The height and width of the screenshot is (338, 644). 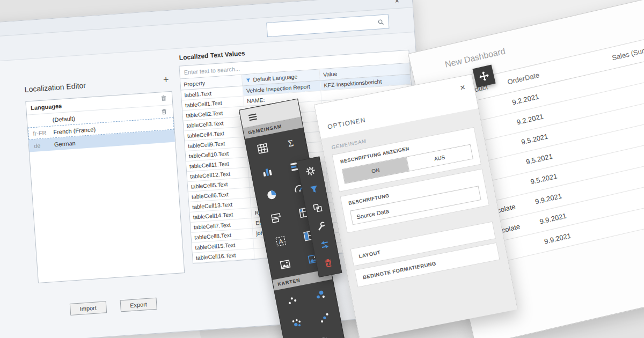 I want to click on svg-text: A, so click(x=281, y=241).